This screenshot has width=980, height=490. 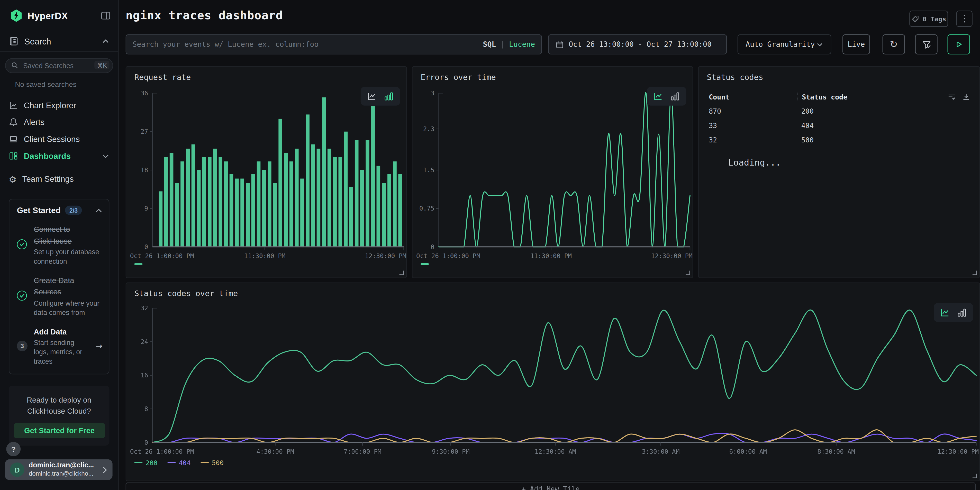 I want to click on legend-item: 500, so click(x=212, y=463).